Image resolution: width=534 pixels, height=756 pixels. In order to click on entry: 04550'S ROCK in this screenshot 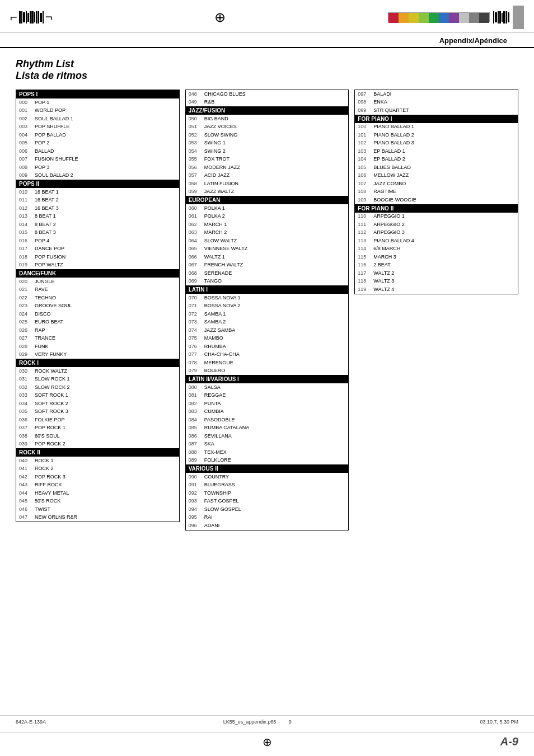, I will do `click(97, 501)`.